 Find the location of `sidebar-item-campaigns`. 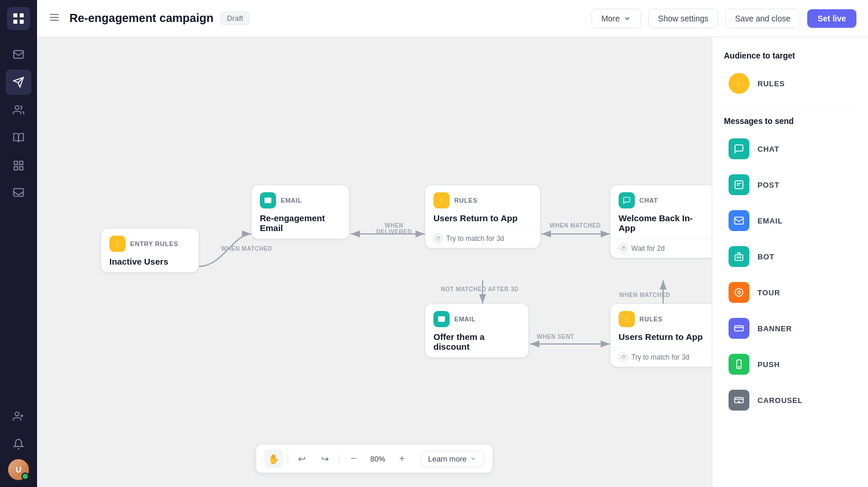

sidebar-item-campaigns is located at coordinates (19, 82).